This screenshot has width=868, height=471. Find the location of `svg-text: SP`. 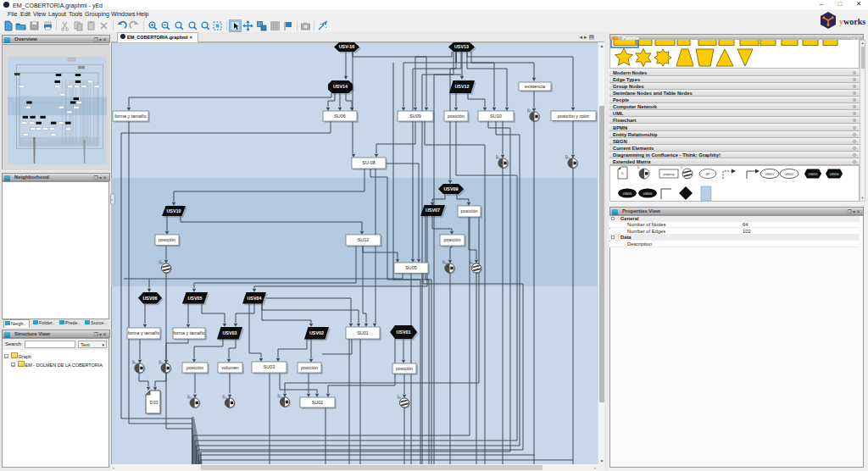

svg-text: SP is located at coordinates (709, 175).